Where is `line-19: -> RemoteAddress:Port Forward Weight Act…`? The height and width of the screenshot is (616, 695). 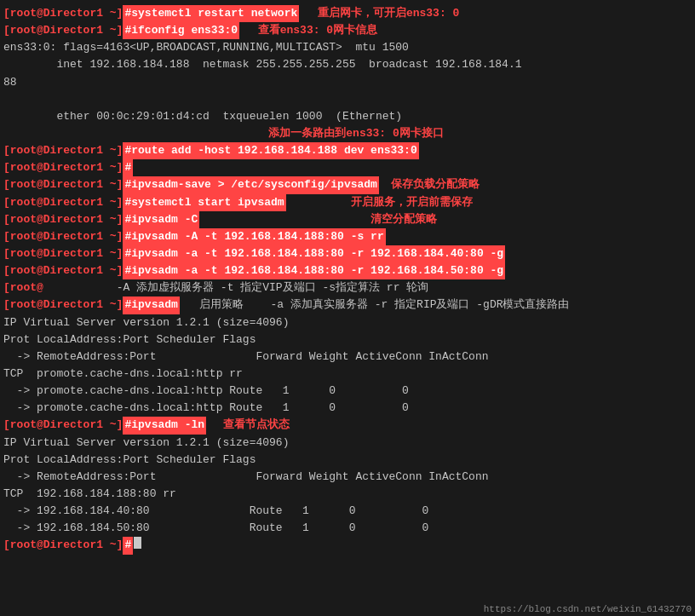
line-19: -> RemoteAddress:Port Forward Weight Act… is located at coordinates (348, 357).